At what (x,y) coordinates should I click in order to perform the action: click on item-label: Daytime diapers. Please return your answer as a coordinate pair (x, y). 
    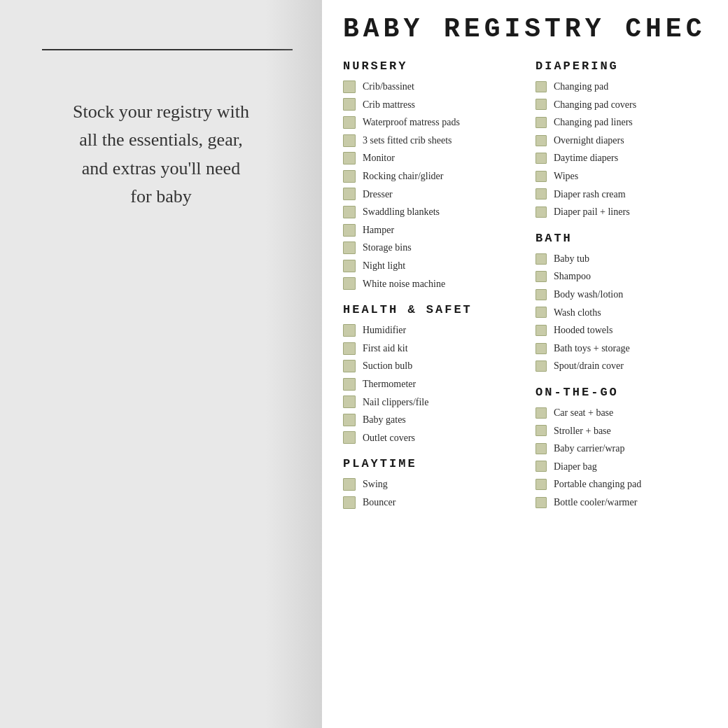
    Looking at the image, I should click on (586, 158).